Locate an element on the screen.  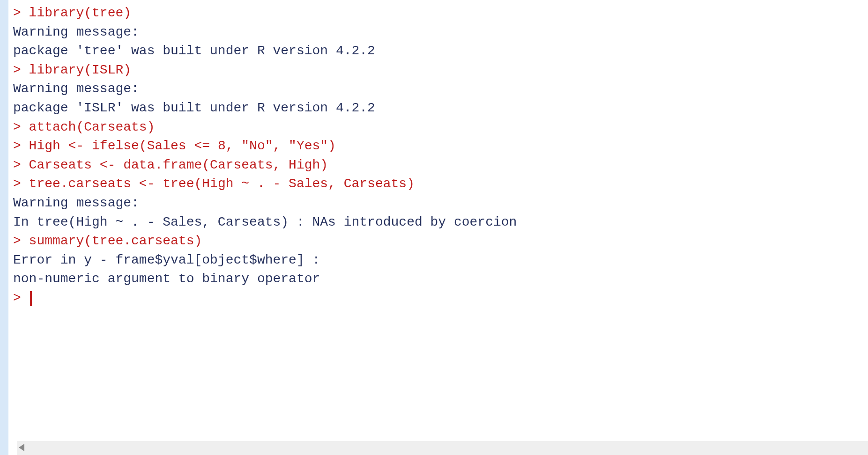
console-output-text: In tree(High ~ . - Sales, Carseats) : NA… is located at coordinates (440, 223).